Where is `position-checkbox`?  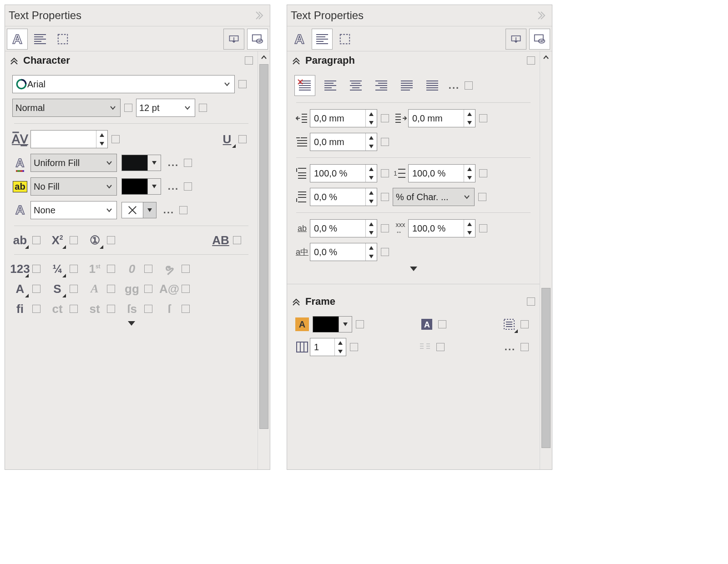
position-checkbox is located at coordinates (36, 240).